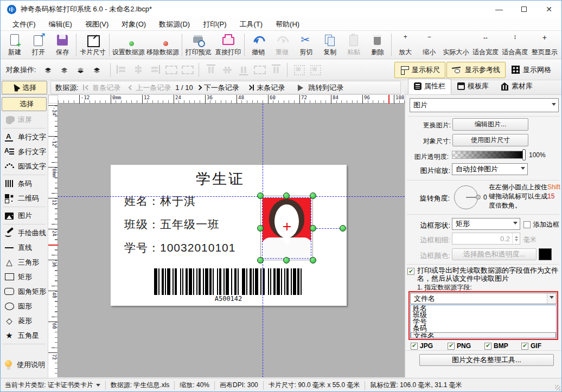  I want to click on toolbar-button: 重做, so click(282, 45).